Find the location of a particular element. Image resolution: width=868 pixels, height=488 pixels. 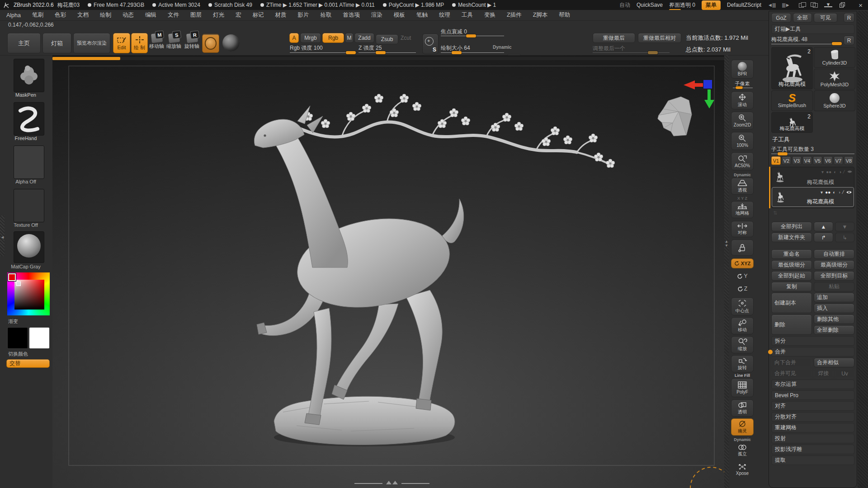

xpose-button: Xpose is located at coordinates (742, 469).